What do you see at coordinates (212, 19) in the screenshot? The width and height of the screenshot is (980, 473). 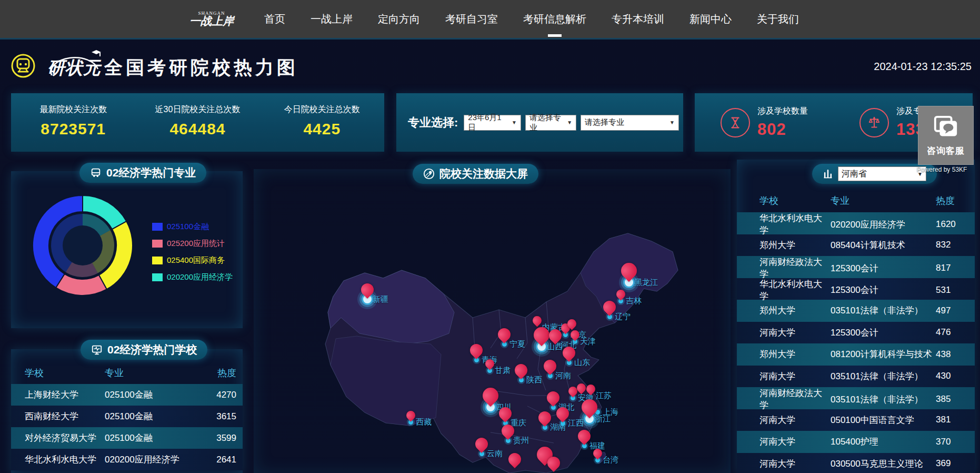 I see `site-logo: SHANGAN 一战上岸` at bounding box center [212, 19].